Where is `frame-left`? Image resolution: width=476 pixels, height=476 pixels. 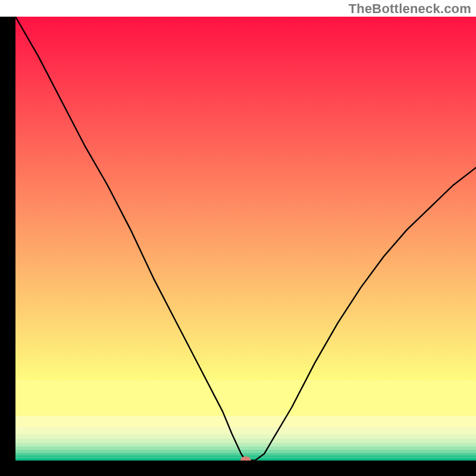 frame-left is located at coordinates (8, 246).